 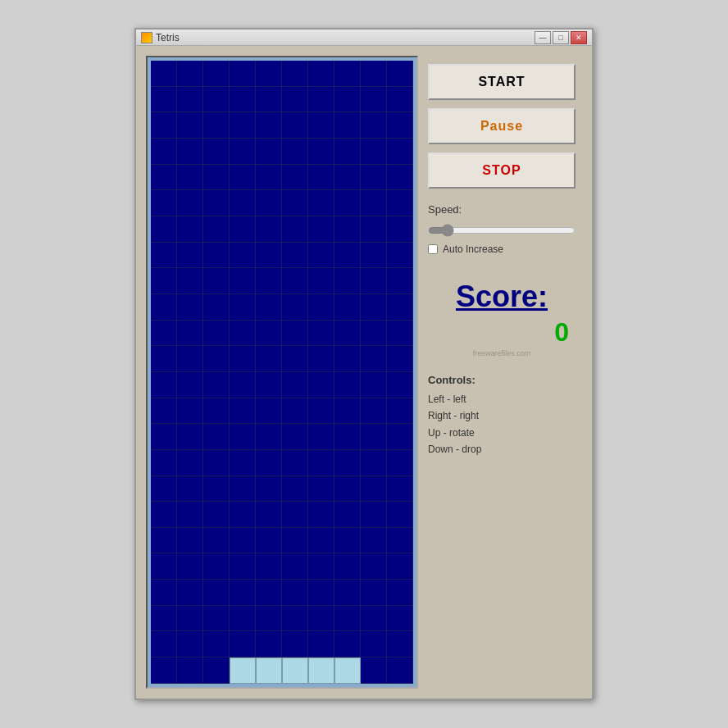 What do you see at coordinates (502, 171) in the screenshot?
I see `stop-button: STOP` at bounding box center [502, 171].